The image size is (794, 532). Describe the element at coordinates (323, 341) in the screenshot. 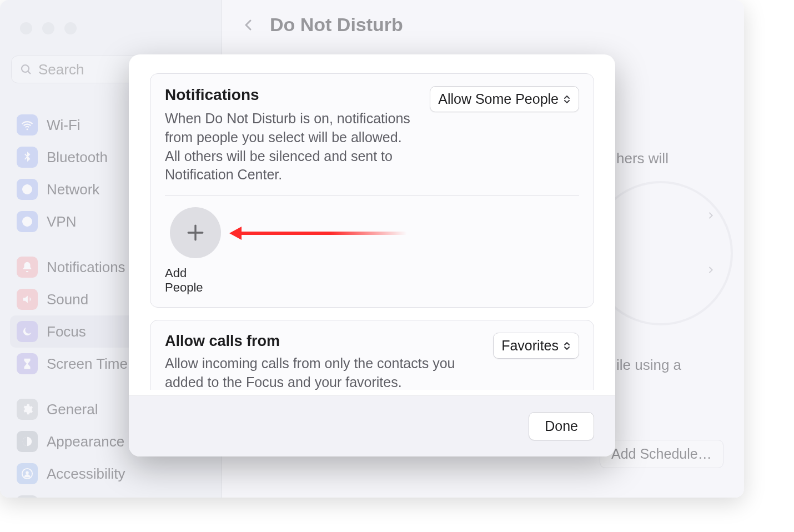

I see `allow-calls-title: Allow calls from` at that location.